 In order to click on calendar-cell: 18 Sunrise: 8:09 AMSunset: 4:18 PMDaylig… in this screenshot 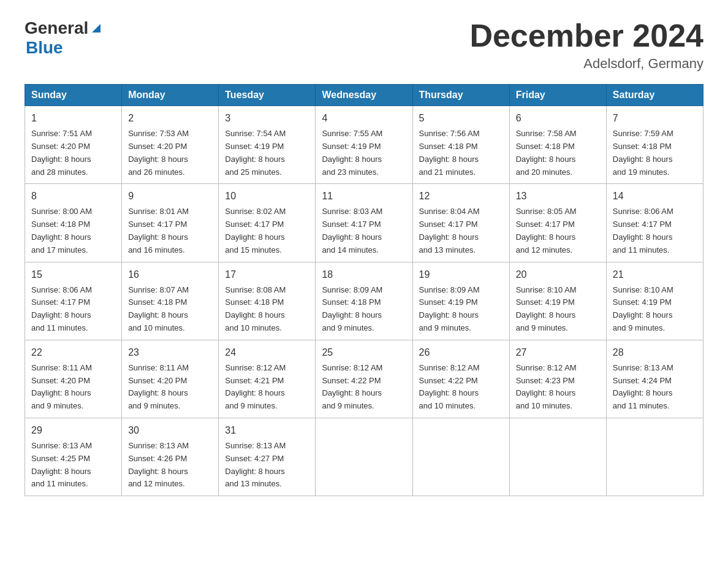, I will do `click(364, 301)`.